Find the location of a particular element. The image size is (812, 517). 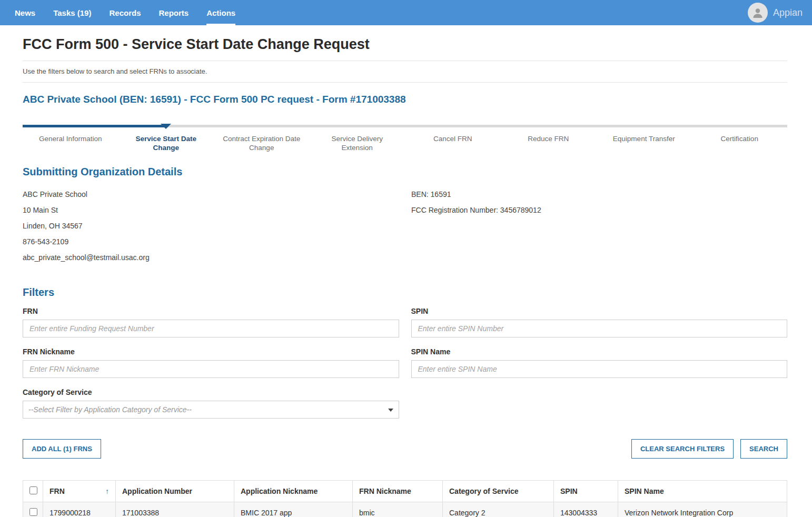

category-of-service-select: --Select Filter by Application Category … is located at coordinates (211, 410).